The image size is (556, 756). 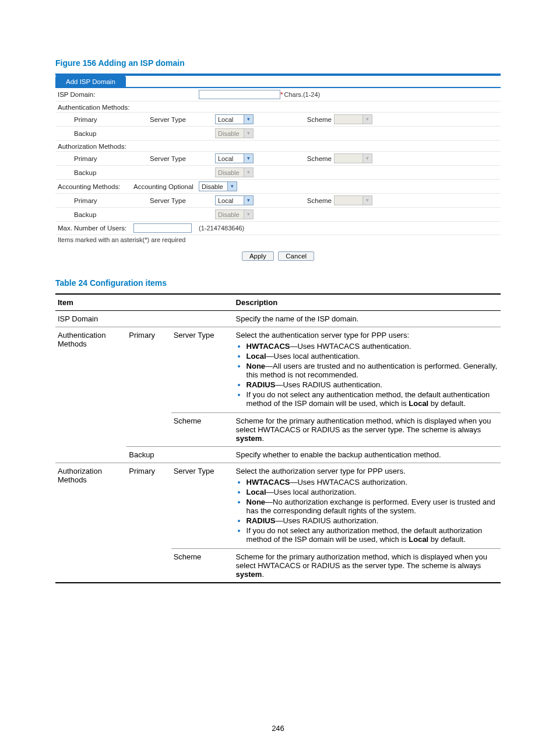 I want to click on acct-methods-heading: Accounting Methods:, so click(x=96, y=187).